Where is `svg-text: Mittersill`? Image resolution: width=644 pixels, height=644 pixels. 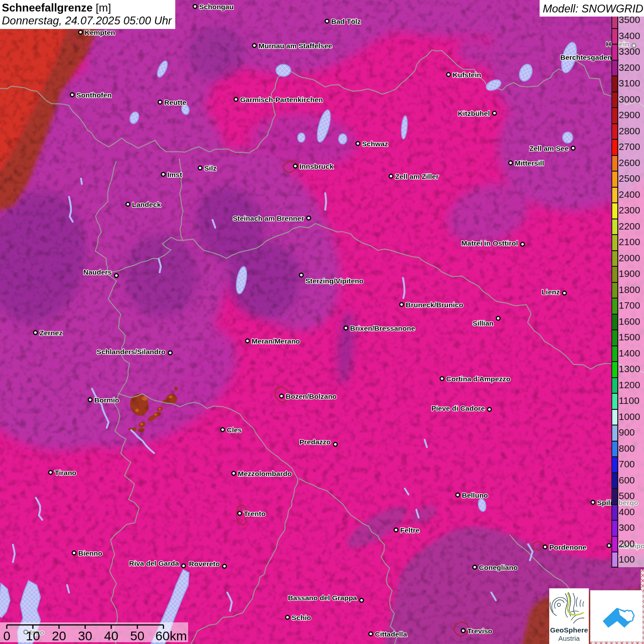
svg-text: Mittersill is located at coordinates (529, 163).